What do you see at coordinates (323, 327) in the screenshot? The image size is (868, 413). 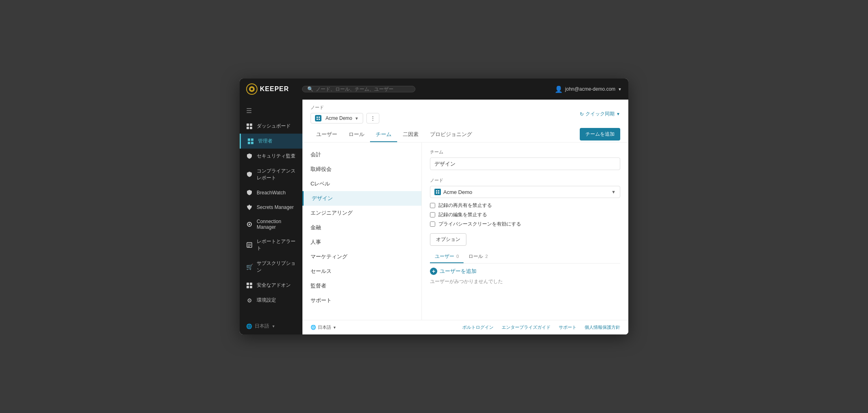 I see `footer-lang-selector: 🌐 日本語 ▼` at bounding box center [323, 327].